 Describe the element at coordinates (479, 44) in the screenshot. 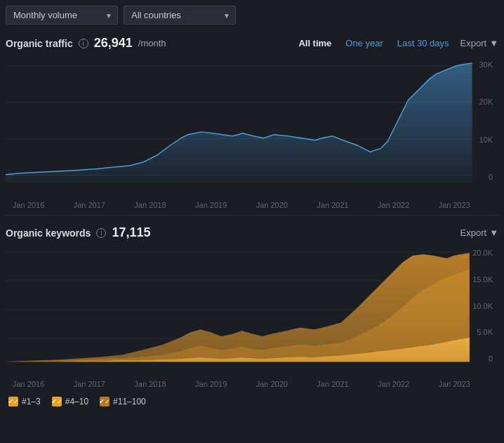

I see `traffic-export-btn: Export ▼` at that location.